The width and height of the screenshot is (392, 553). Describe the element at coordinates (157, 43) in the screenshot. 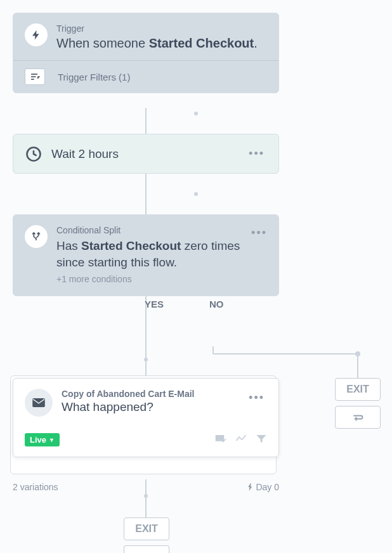

I see `trigger-title: When someone Started Checkout.` at that location.